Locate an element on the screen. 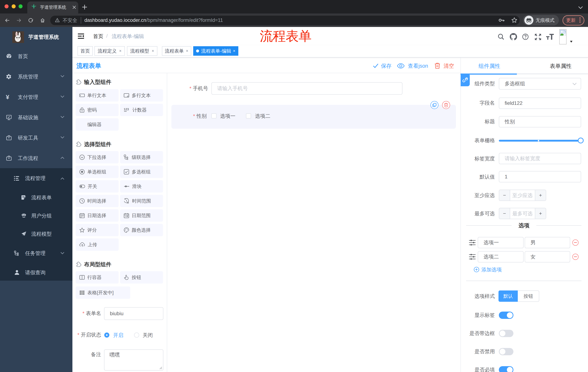 This screenshot has height=372, width=588. svg-text: 123 is located at coordinates (126, 109).